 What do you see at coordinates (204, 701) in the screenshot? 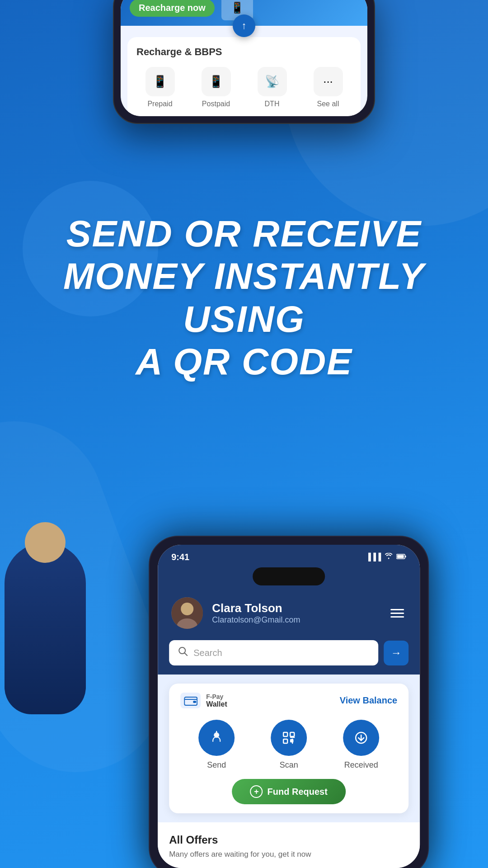
I see `wallet-info: F-Pay Wallet` at bounding box center [204, 701].